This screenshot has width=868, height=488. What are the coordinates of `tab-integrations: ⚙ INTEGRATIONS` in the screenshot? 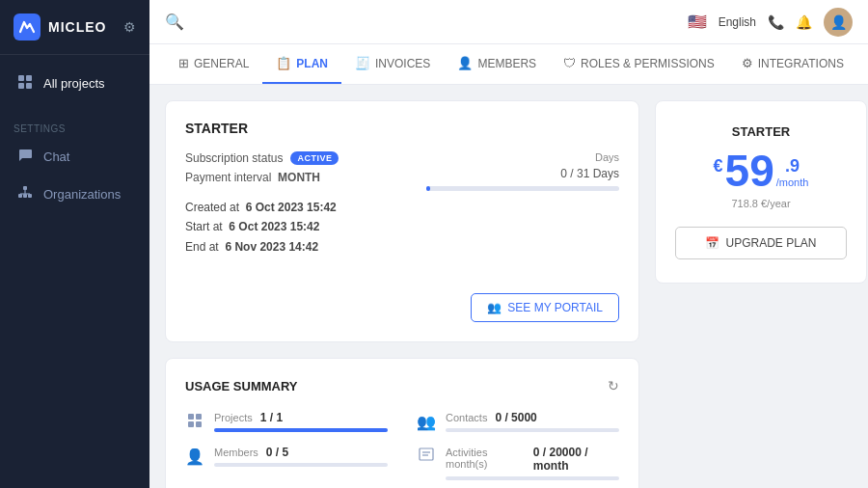 It's located at (793, 64).